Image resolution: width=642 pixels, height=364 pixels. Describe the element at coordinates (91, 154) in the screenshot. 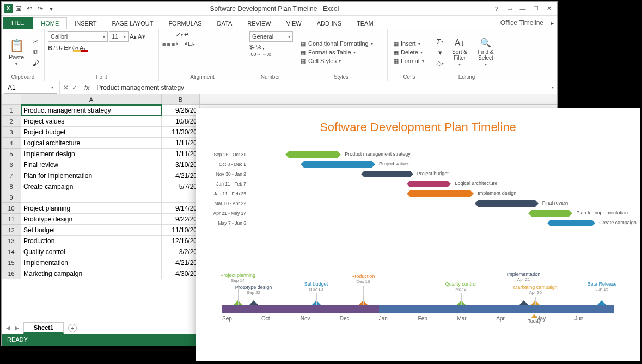

I see `cell: Implement design` at that location.